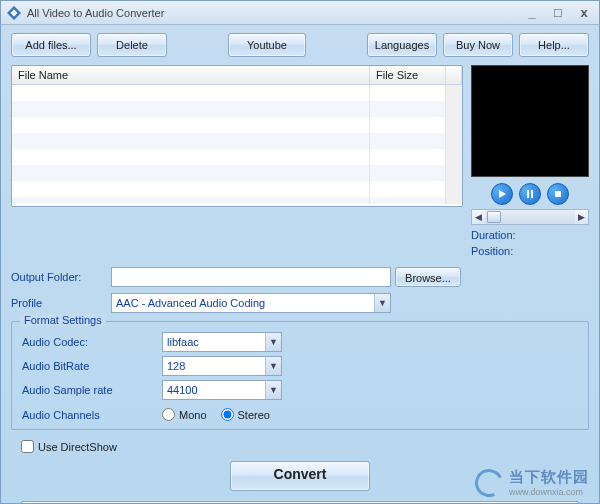 Image resolution: width=600 pixels, height=504 pixels. What do you see at coordinates (454, 144) in the screenshot?
I see `file-list-scrollbar` at bounding box center [454, 144].